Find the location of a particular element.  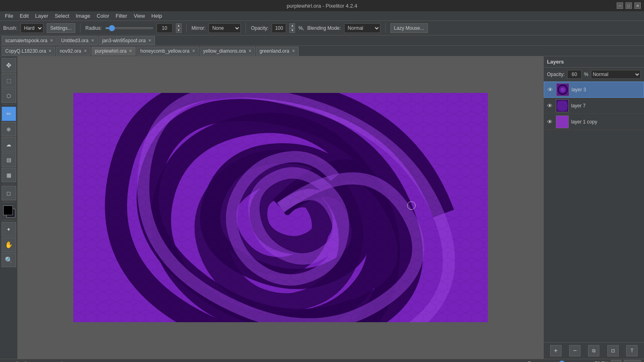

status-text: was opened. is located at coordinates (50, 361).